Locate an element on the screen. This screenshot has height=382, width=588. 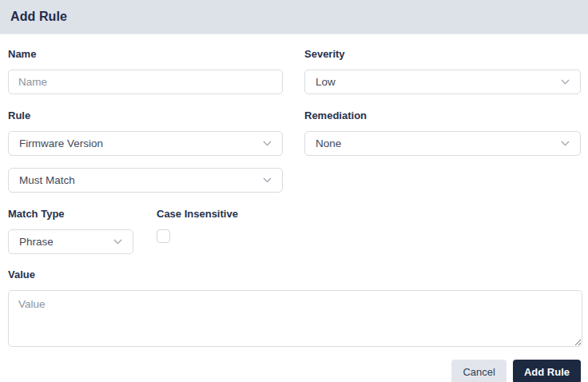
name-input is located at coordinates (145, 82).